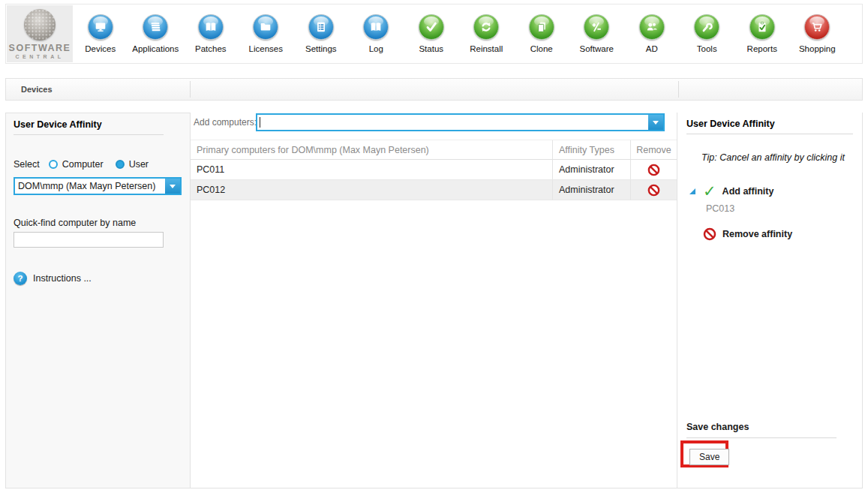 This screenshot has width=868, height=493. I want to click on toolbar-item-label: AD, so click(652, 49).